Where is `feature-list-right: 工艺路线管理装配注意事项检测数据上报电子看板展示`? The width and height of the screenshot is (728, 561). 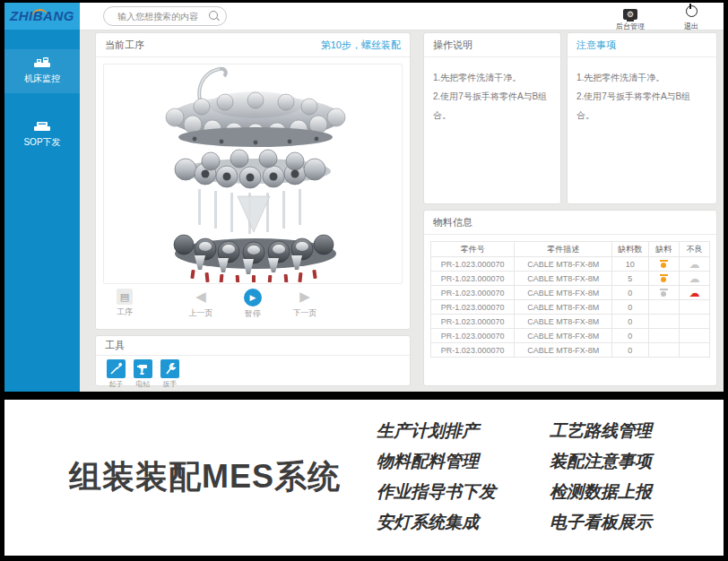
feature-list-right: 工艺路线管理装配注意事项检测数据上报电子看板展示 is located at coordinates (601, 477).